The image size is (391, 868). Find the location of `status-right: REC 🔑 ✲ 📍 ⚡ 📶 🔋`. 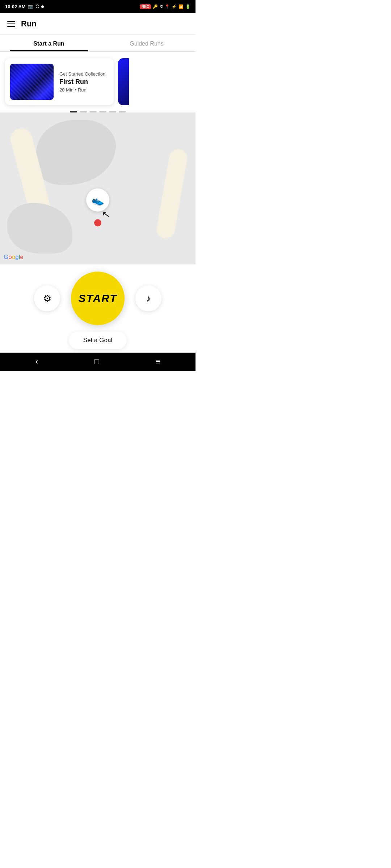

status-right: REC 🔑 ✲ 📍 ⚡ 📶 🔋 is located at coordinates (165, 7).